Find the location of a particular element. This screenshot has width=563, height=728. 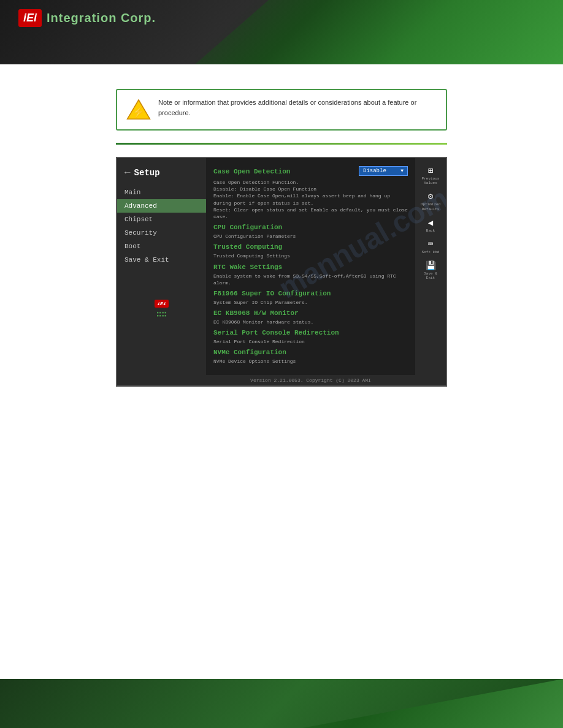

warning-text: Note or information that provides additi… is located at coordinates (297, 108).